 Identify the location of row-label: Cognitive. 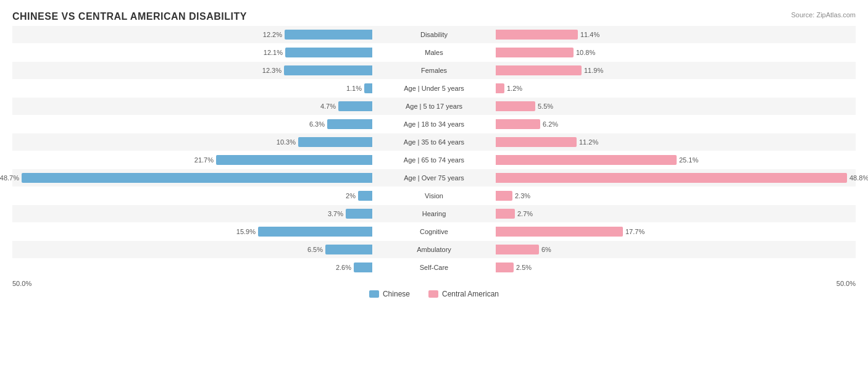
(434, 232).